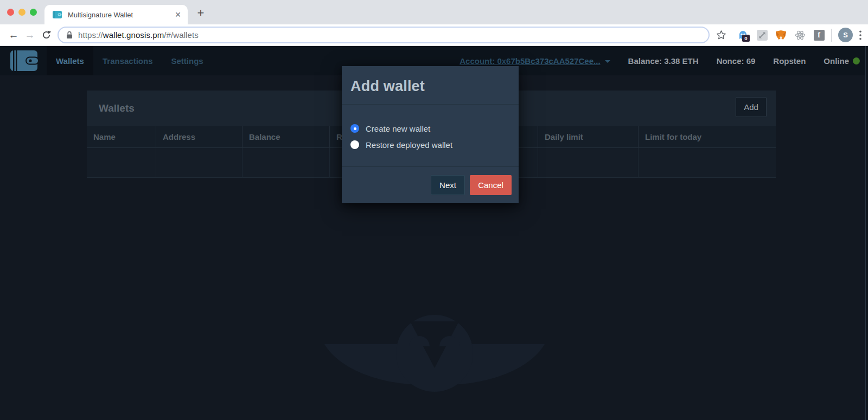 The width and height of the screenshot is (868, 420). What do you see at coordinates (789, 61) in the screenshot?
I see `network-name: Ropsten` at bounding box center [789, 61].